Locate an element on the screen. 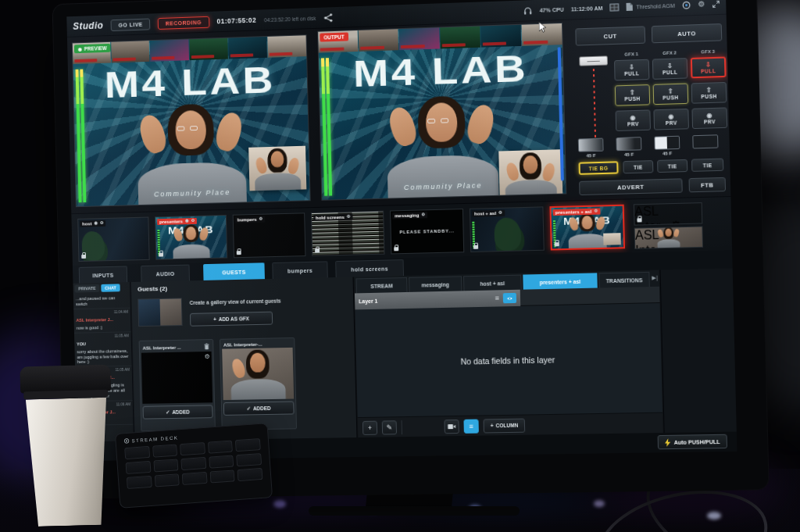 This screenshot has height=532, width=800. layer-tab-stream: STREAM is located at coordinates (381, 285).